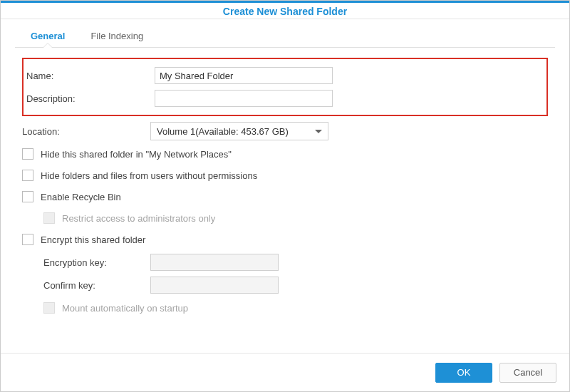 The image size is (570, 392). What do you see at coordinates (285, 262) in the screenshot?
I see `encryption-key-row: Encryption key:` at bounding box center [285, 262].